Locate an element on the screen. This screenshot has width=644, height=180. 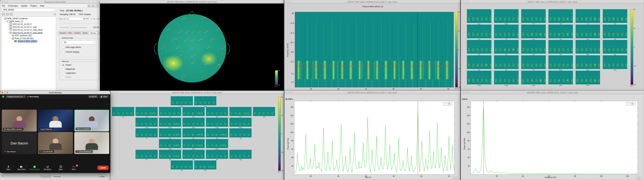
tf-cell-P7 is located at coordinates (479, 47).